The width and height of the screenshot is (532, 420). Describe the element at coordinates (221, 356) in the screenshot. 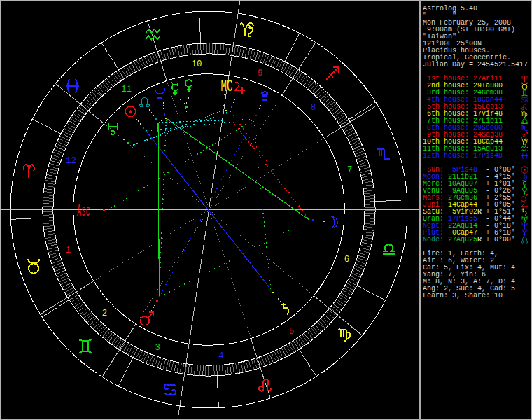

I see `svg-text: 4` at that location.